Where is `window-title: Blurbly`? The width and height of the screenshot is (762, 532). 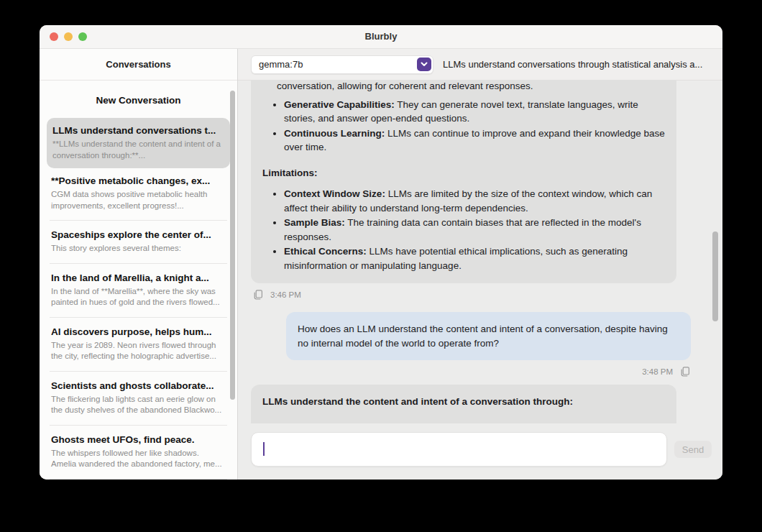
window-title: Blurbly is located at coordinates (381, 37).